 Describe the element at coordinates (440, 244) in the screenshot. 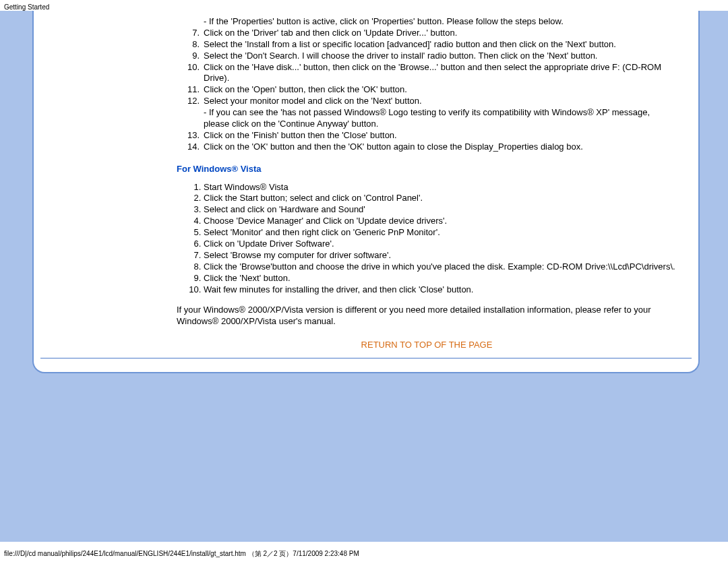

I see `list-item: Click on 'Update Driver Software'.` at that location.